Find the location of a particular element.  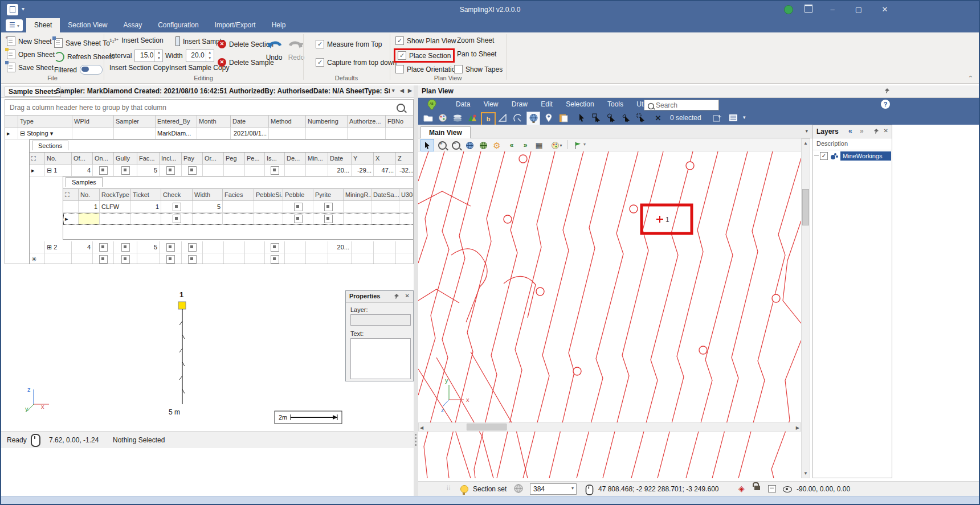

grid-header-cell: Authorize... is located at coordinates (367, 121).